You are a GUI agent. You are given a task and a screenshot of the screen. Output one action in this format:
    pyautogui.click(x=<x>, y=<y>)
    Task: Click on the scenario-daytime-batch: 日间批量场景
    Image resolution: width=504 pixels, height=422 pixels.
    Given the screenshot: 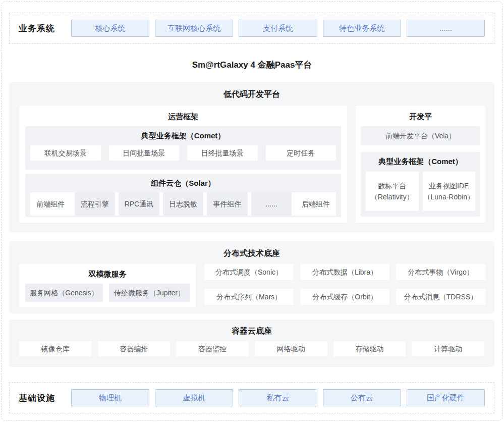 What is the action you would take?
    pyautogui.click(x=144, y=153)
    